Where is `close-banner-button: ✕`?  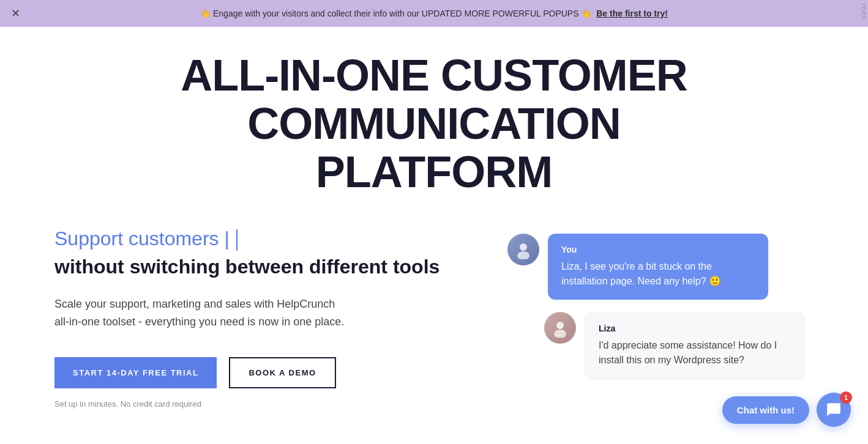 close-banner-button: ✕ is located at coordinates (16, 13).